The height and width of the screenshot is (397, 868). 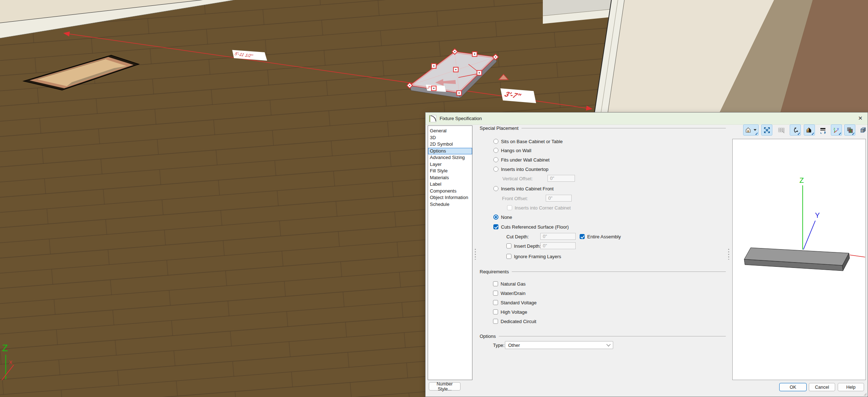 What do you see at coordinates (11, 362) in the screenshot?
I see `scene-axis-x-label: X` at bounding box center [11, 362].